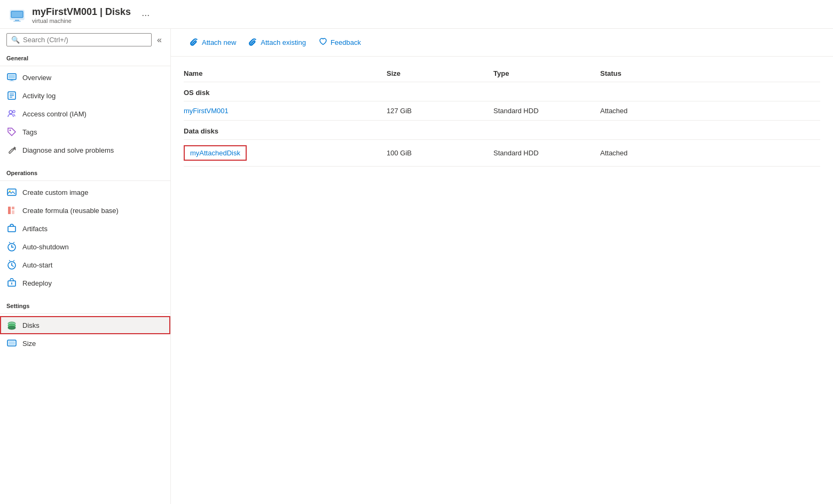 The width and height of the screenshot is (833, 504). I want to click on heart-icon, so click(323, 43).